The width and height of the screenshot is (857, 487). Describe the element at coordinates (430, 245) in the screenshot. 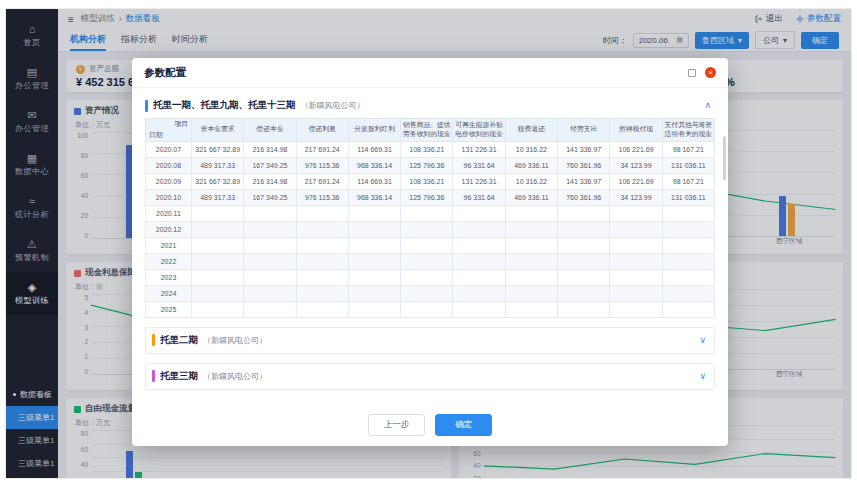

I see `table-row: 2021` at that location.